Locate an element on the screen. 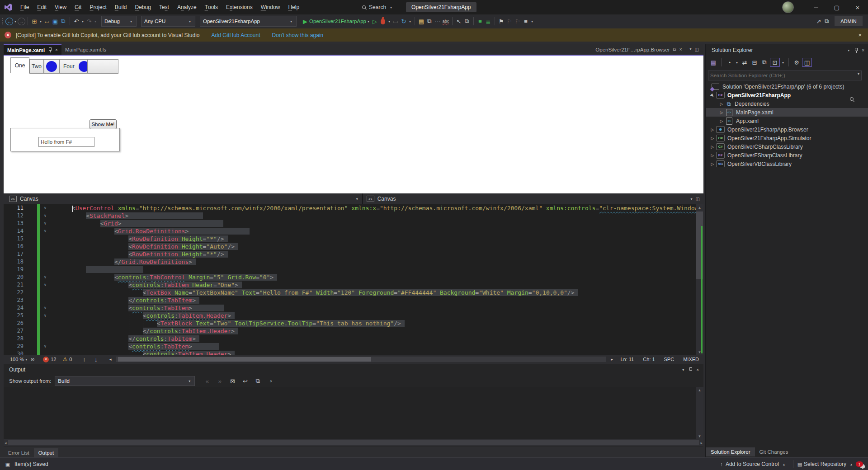 Image resolution: width=868 pixels, height=470 pixels. code-line-28: 28</controls:TabItem> is located at coordinates (354, 339).